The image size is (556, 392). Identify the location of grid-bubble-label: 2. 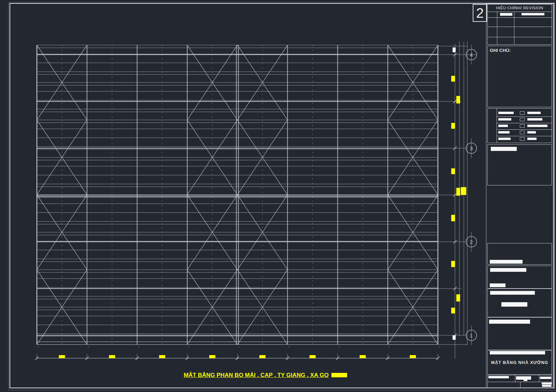
(471, 242).